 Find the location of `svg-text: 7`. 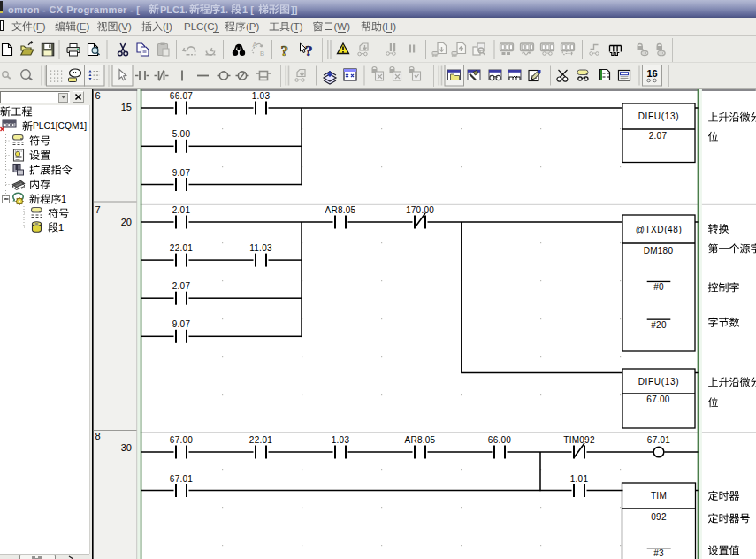

svg-text: 7 is located at coordinates (98, 210).